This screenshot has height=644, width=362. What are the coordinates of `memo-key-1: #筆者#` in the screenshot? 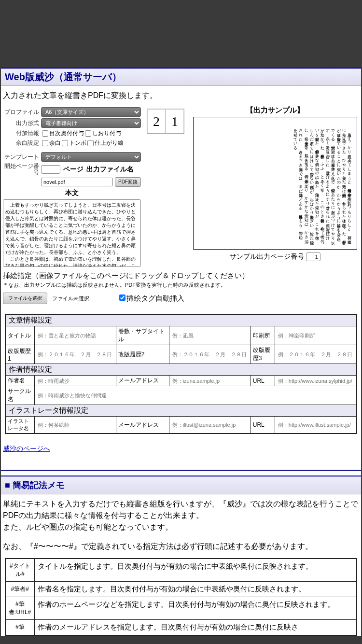 It's located at (20, 589).